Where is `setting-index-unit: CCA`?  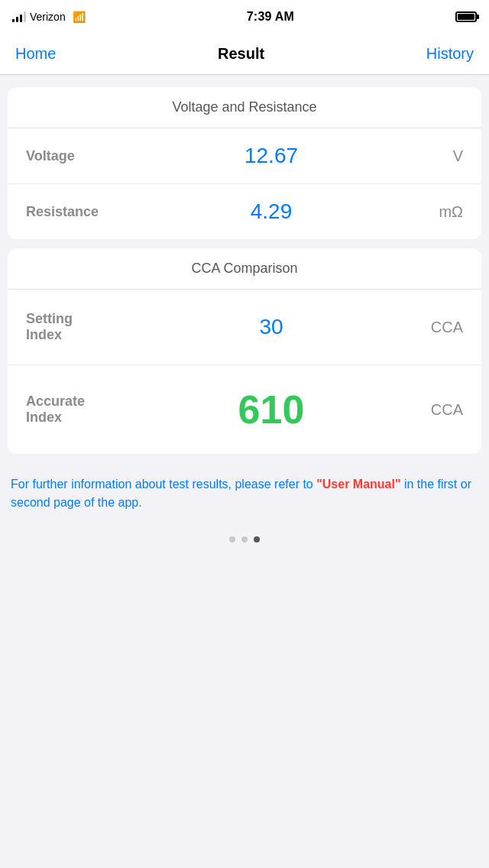 setting-index-unit: CCA is located at coordinates (436, 327).